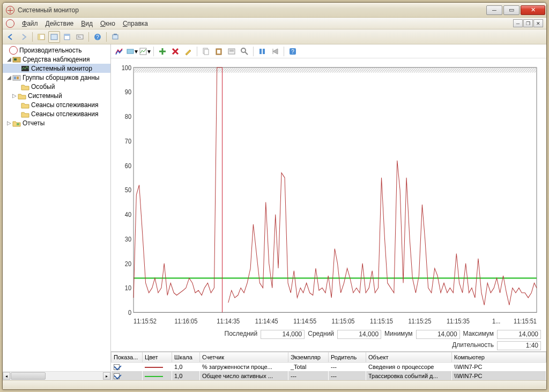 This screenshot has width=549, height=392. Describe the element at coordinates (329, 346) in the screenshot. I see `stats-row-2: Длительность 1:40` at that location.